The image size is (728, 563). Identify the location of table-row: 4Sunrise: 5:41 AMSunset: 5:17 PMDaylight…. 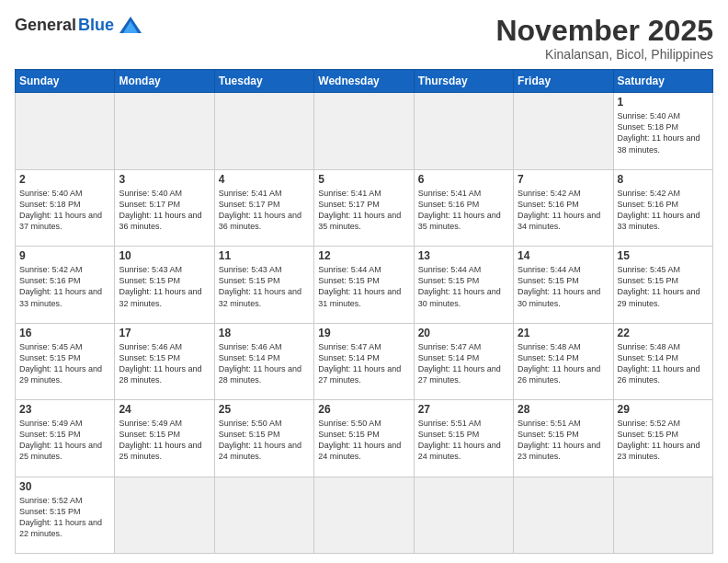
(264, 208).